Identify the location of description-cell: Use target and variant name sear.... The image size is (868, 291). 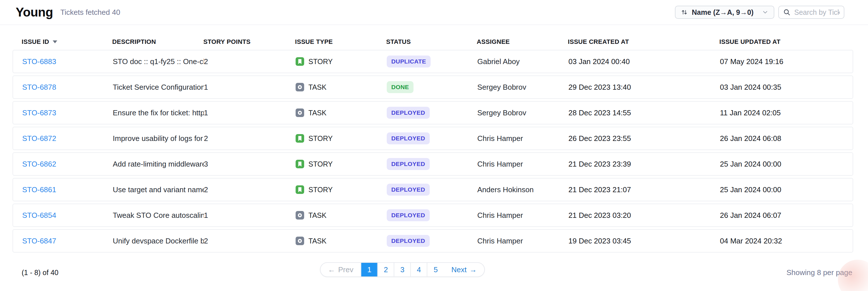
(158, 190).